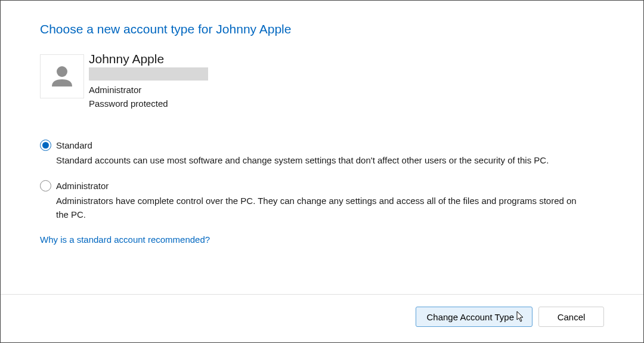  I want to click on change-button-label: Change Account Type, so click(471, 317).